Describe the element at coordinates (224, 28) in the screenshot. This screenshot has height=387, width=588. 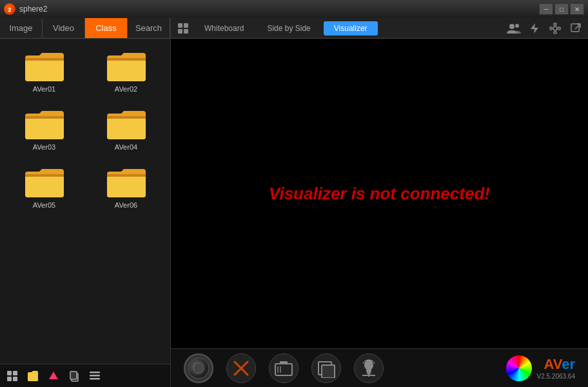
I see `tab-whiteboard: Whiteboard` at that location.